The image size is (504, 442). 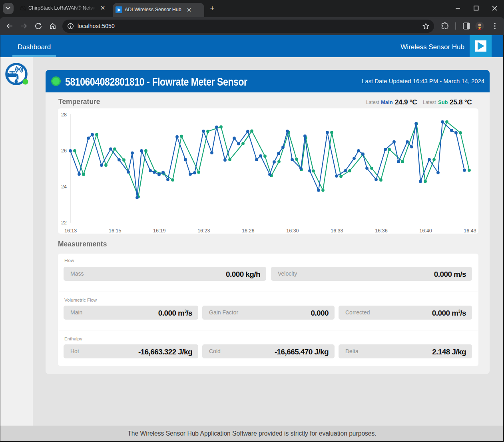 I want to click on svg-text: 16:43, so click(x=470, y=231).